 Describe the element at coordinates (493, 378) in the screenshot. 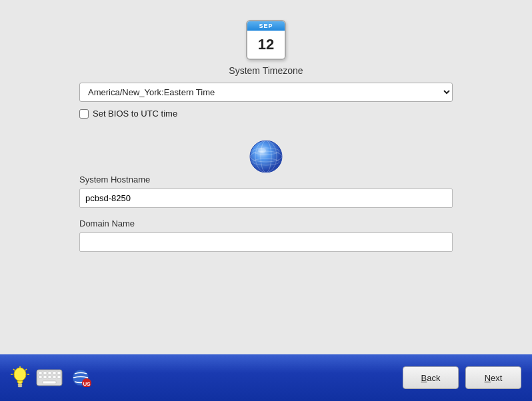

I see `next-label: Next` at that location.